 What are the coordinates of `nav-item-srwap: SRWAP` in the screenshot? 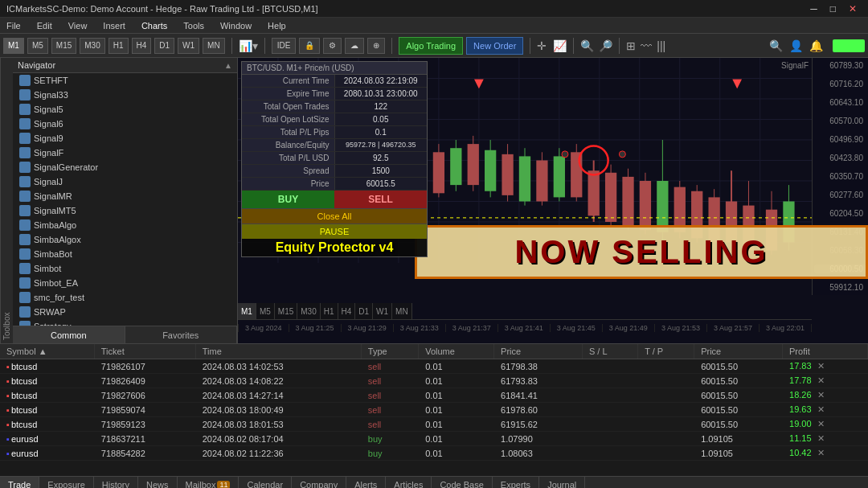 It's located at (125, 312).